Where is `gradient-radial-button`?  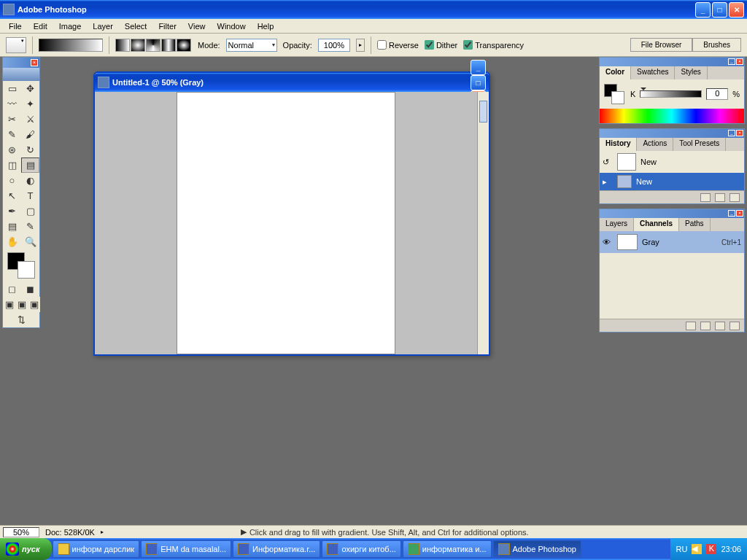 gradient-radial-button is located at coordinates (138, 45).